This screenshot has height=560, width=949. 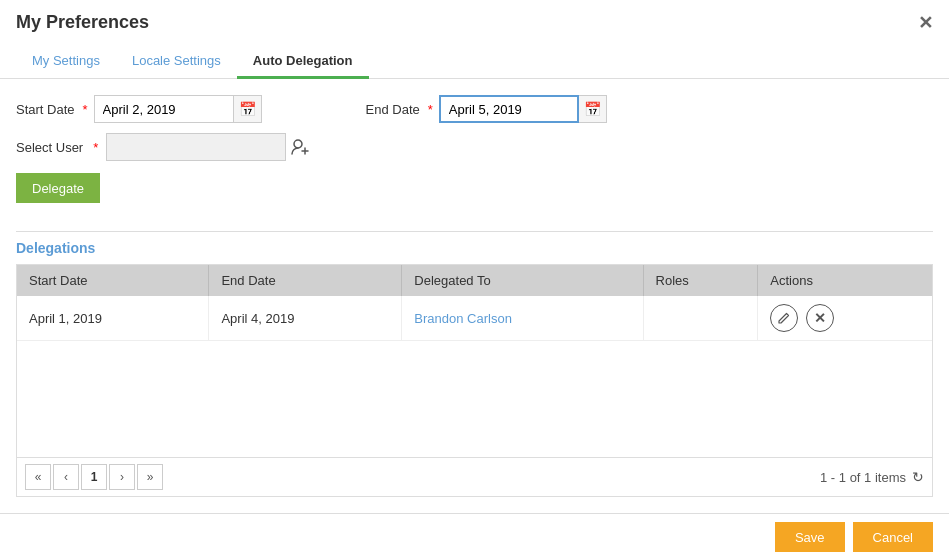 What do you see at coordinates (845, 318) in the screenshot?
I see `action-icons-group: ✕` at bounding box center [845, 318].